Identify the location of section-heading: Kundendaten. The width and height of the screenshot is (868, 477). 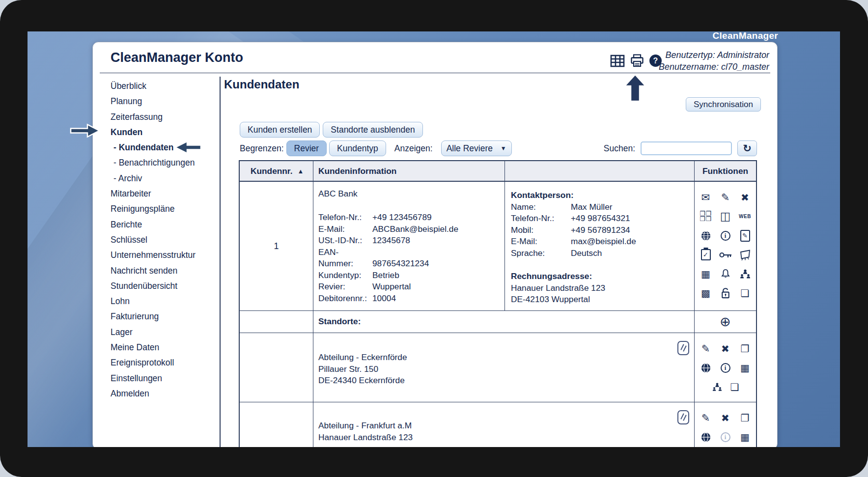
(261, 84).